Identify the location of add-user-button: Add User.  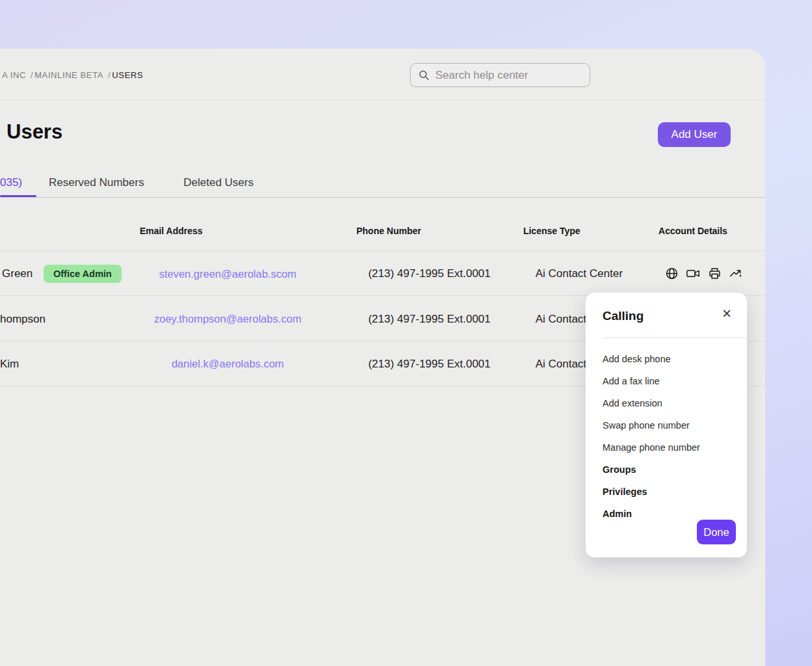
(694, 135).